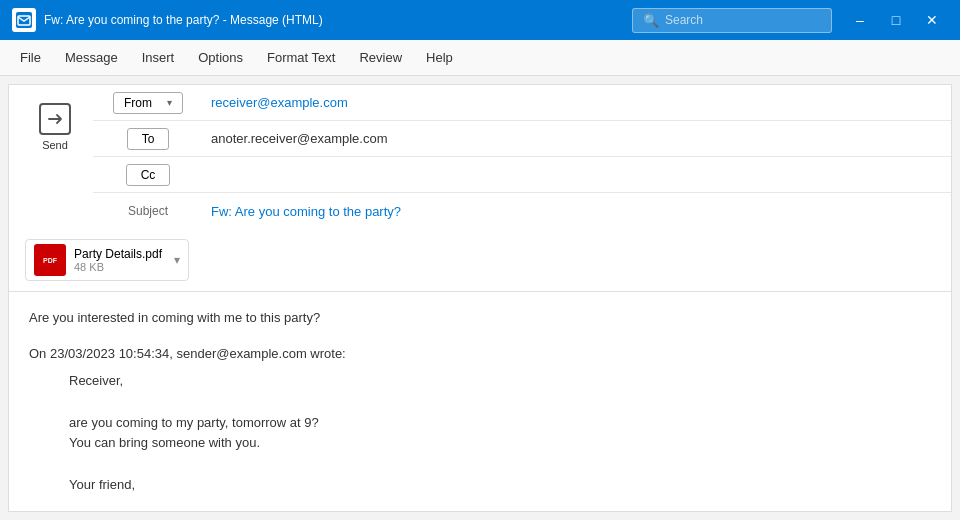  I want to click on to-address: anoter.receiver@example.com, so click(577, 138).